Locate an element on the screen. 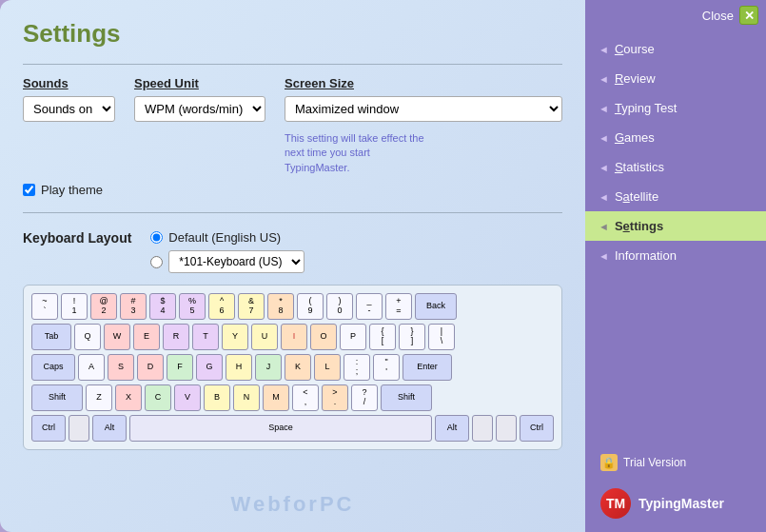 The height and width of the screenshot is (532, 766). key-space: Space is located at coordinates (281, 428).